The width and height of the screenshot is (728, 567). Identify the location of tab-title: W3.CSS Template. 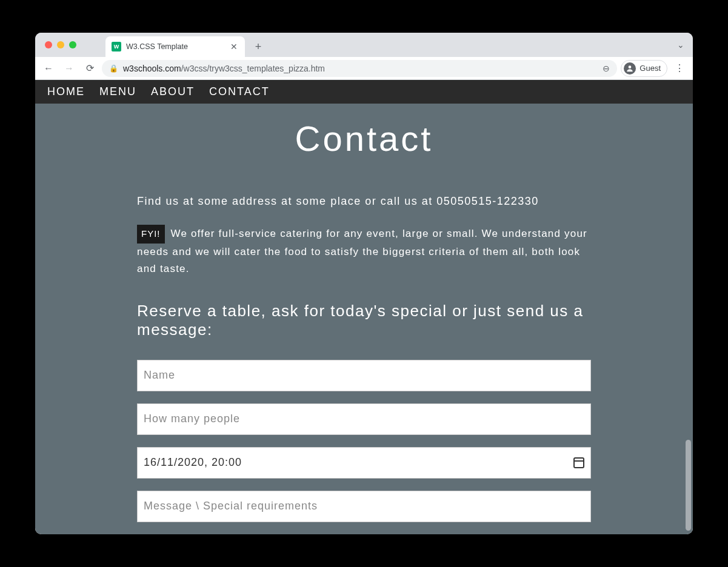
(175, 47).